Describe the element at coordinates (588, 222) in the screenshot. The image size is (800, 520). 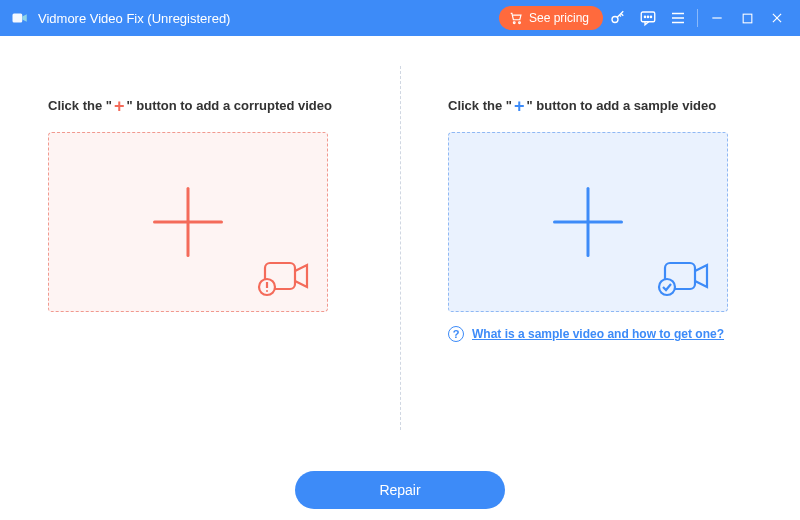
I see `add-sample-video-dropzone` at that location.